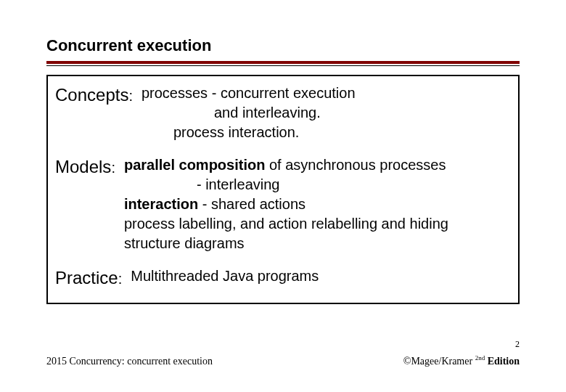  I want to click on models-pc-bold: parallel composition, so click(194, 165).